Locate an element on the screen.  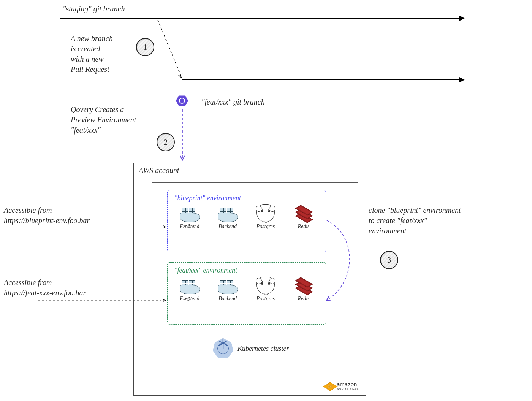
step-2-text: Qovery Creates a Preview Environment "fe… is located at coordinates (103, 120).